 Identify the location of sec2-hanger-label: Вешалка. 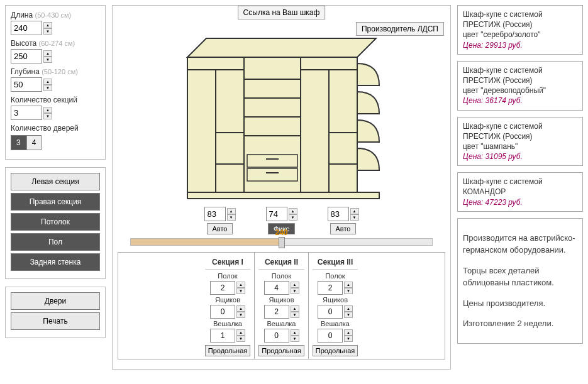
(282, 324).